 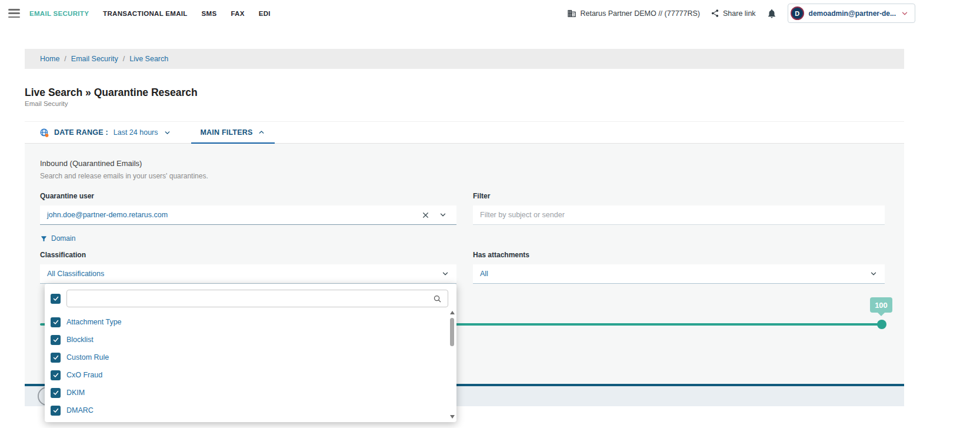 What do you see at coordinates (733, 13) in the screenshot?
I see `share-link-button: Share link` at bounding box center [733, 13].